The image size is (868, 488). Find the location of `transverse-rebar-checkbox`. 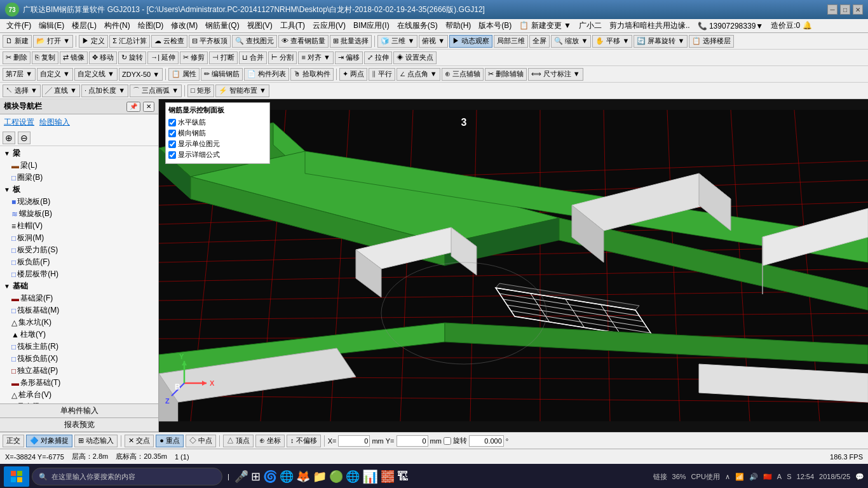

transverse-rebar-checkbox is located at coordinates (172, 133).